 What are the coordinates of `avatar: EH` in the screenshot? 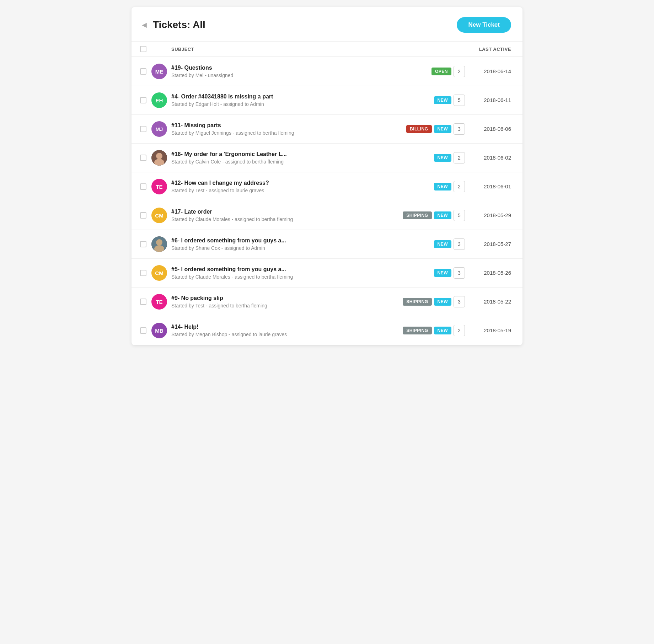 It's located at (159, 100).